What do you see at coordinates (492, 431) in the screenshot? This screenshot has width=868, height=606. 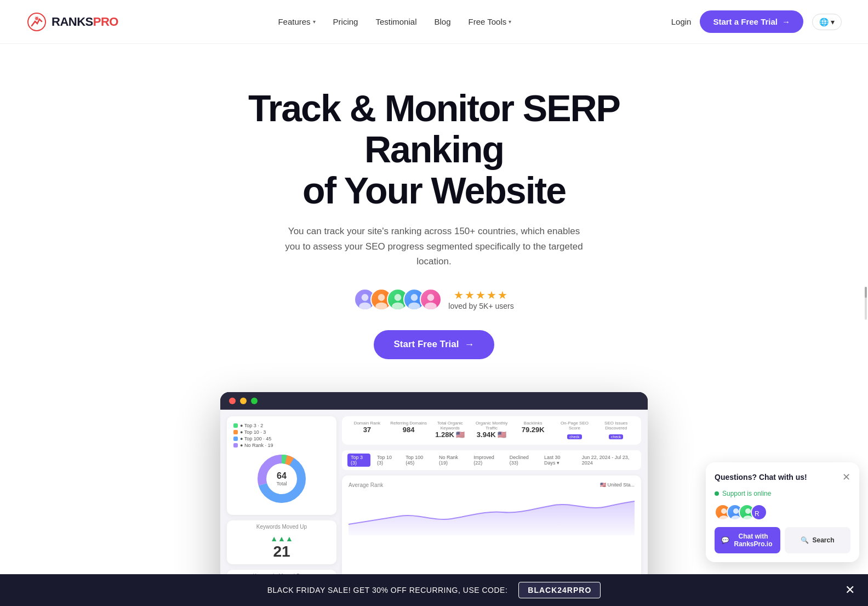 I see `stat-monthly-traffic: Organic Monthly Traffic 3.94K 🇺🇸` at bounding box center [492, 431].